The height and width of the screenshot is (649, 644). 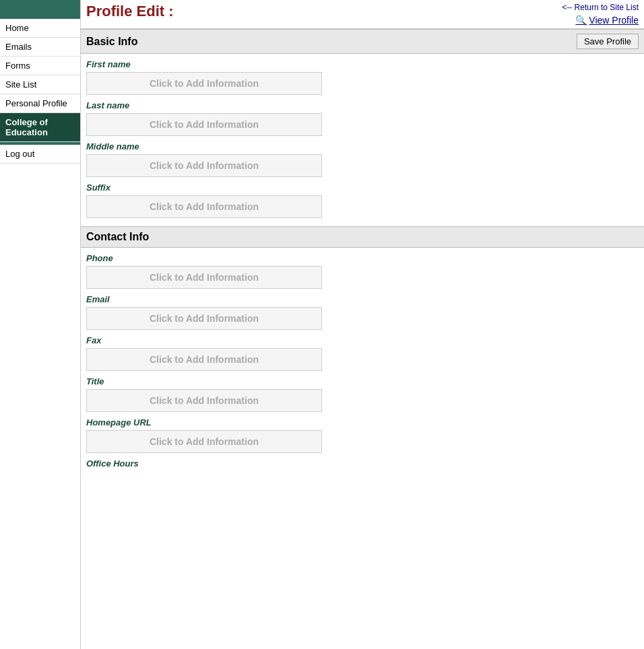 I want to click on title-label: Title, so click(x=362, y=381).